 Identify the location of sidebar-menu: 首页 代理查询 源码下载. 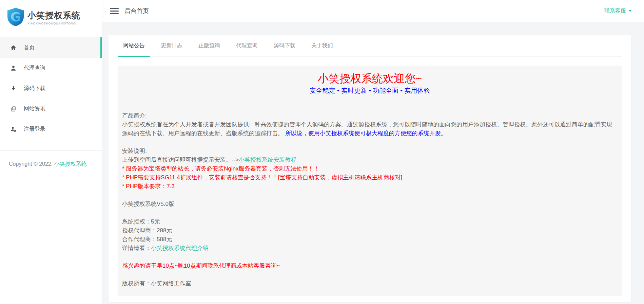
(51, 88).